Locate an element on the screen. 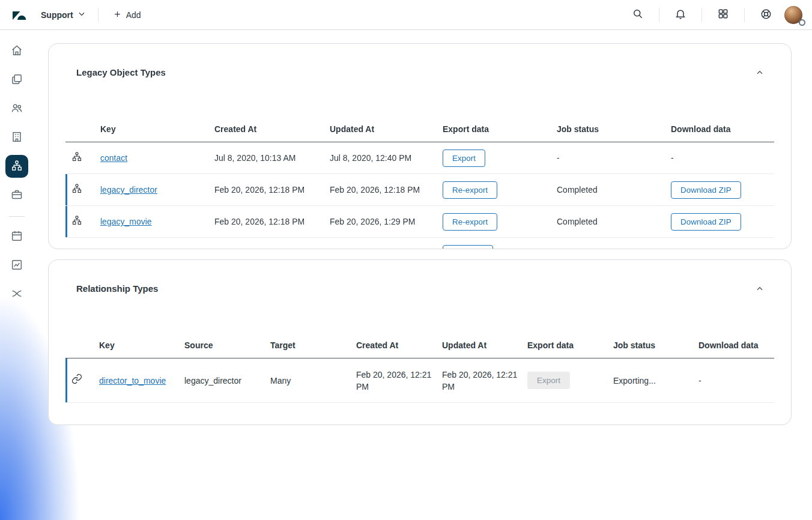  top-bar: Support Add is located at coordinates (406, 15).